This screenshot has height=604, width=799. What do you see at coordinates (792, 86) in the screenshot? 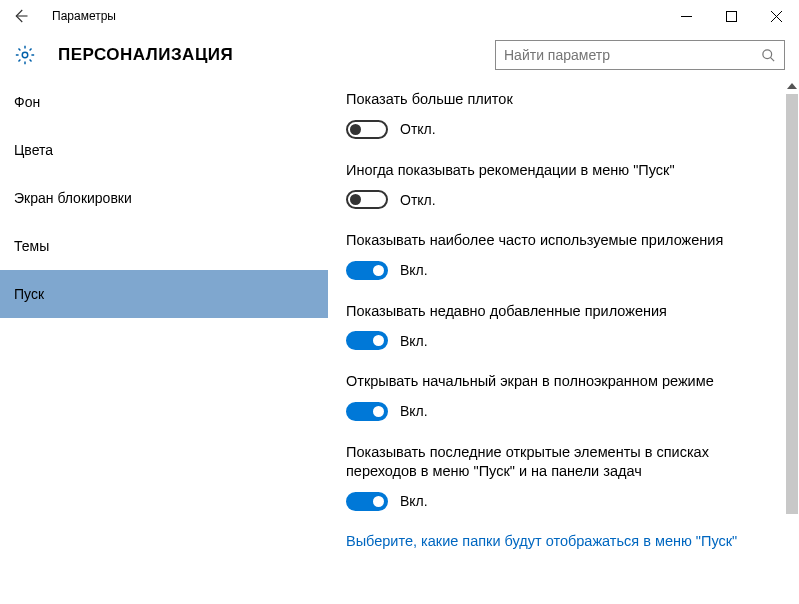
I see `chevron-up-icon` at bounding box center [792, 86].